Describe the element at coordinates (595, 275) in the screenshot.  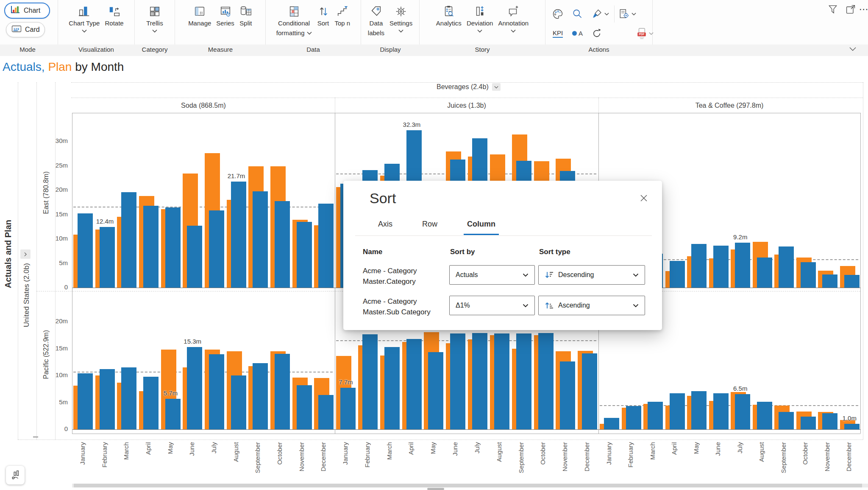
I see `sort-type-value: Descending` at that location.